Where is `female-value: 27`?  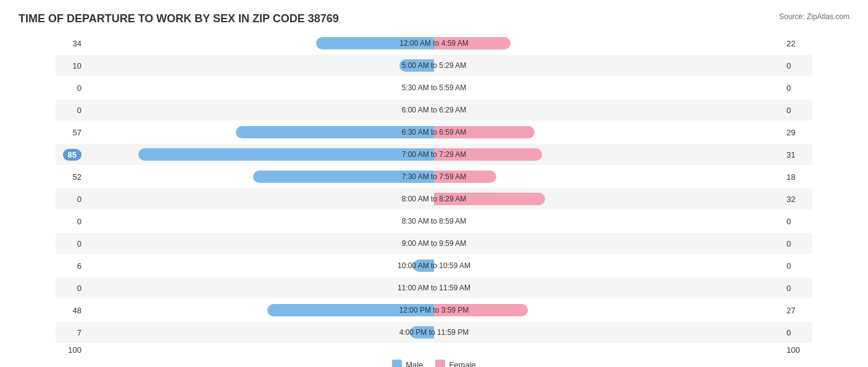
female-value: 27 is located at coordinates (797, 310).